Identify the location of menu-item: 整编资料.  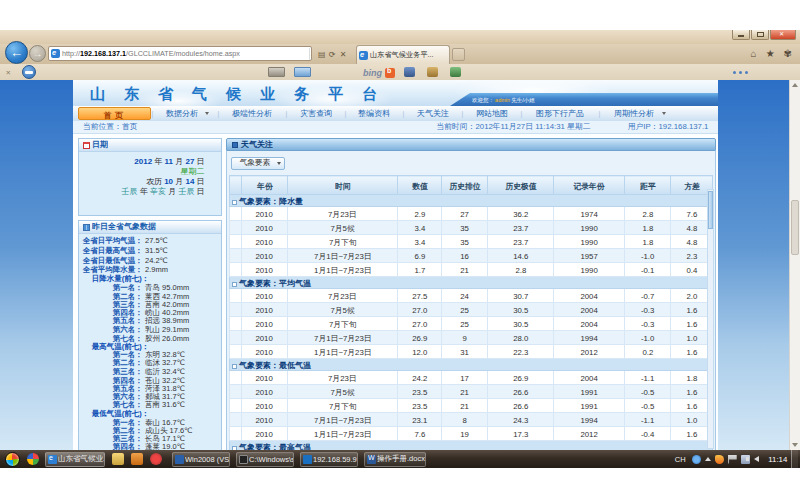
(374, 114).